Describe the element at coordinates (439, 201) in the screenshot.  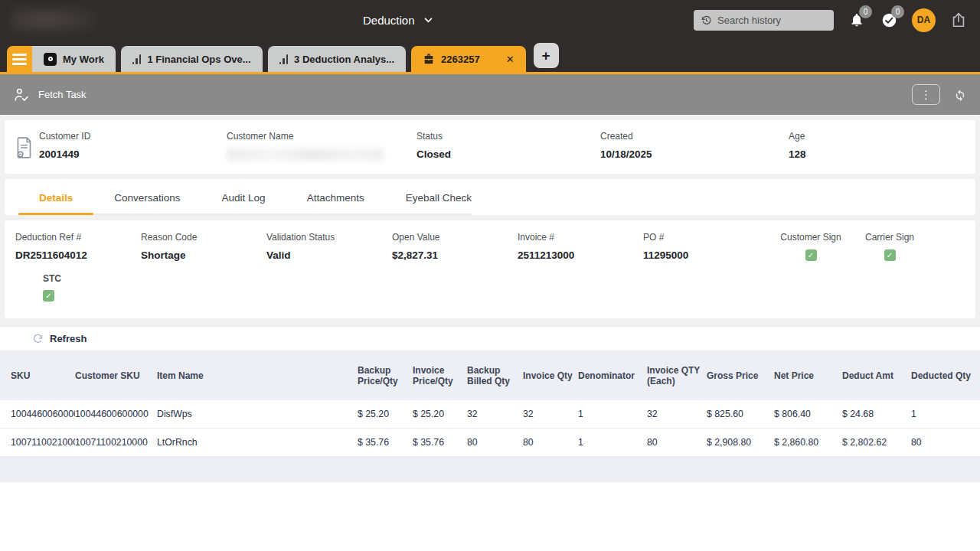
I see `tab-eyeball-check: Eyeball Check` at that location.